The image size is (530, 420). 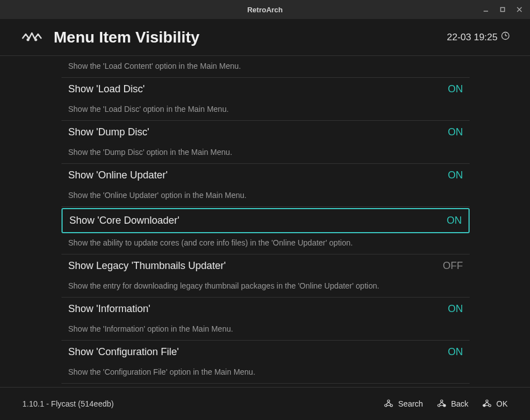 What do you see at coordinates (486, 10) in the screenshot?
I see `minimize-icon` at bounding box center [486, 10].